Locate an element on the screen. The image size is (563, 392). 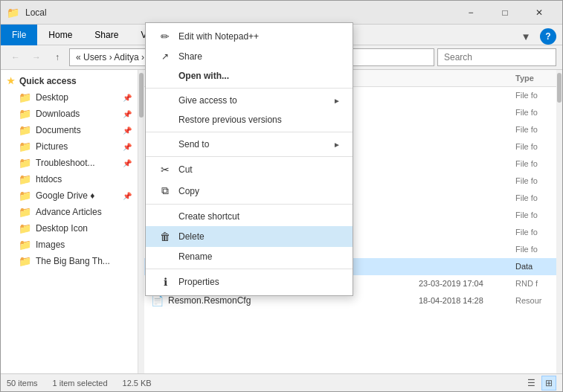
window-icon: 📁 is located at coordinates (13, 13).